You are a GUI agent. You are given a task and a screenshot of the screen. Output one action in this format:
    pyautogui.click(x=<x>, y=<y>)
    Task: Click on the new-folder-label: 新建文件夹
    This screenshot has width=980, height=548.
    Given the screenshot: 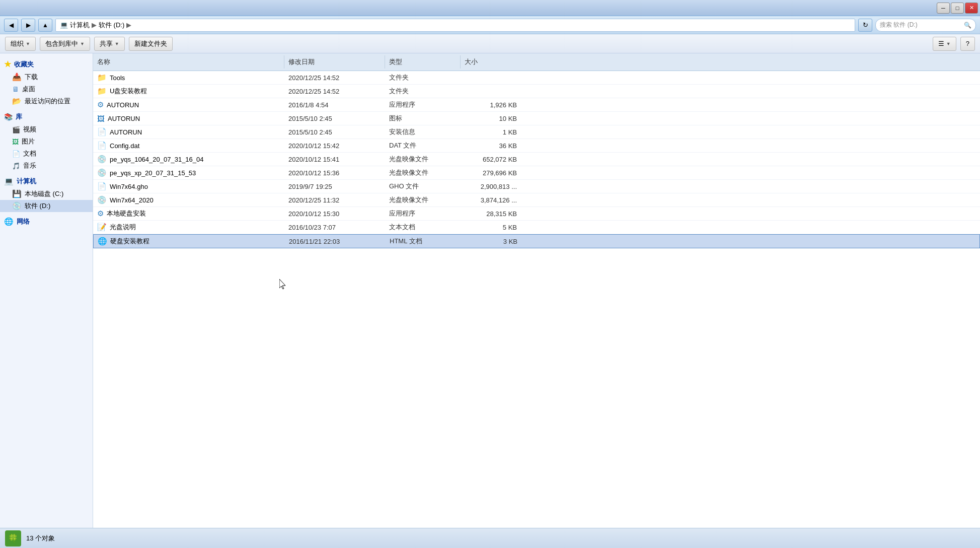 What is the action you would take?
    pyautogui.click(x=151, y=44)
    